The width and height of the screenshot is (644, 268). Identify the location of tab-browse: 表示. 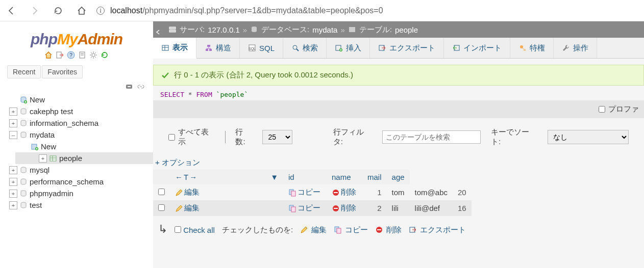
(175, 48).